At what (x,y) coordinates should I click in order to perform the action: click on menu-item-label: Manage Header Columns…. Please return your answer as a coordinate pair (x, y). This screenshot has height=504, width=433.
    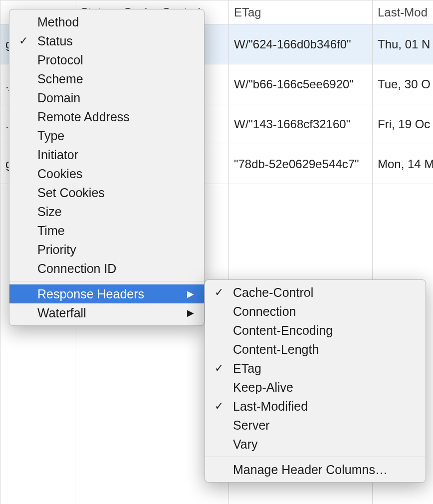
    Looking at the image, I should click on (329, 470).